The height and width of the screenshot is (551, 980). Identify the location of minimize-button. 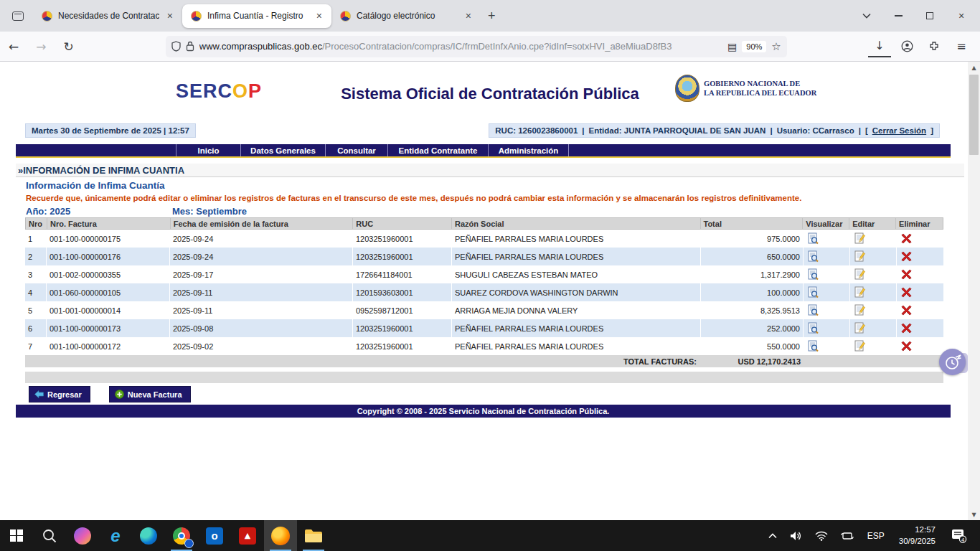
(898, 16).